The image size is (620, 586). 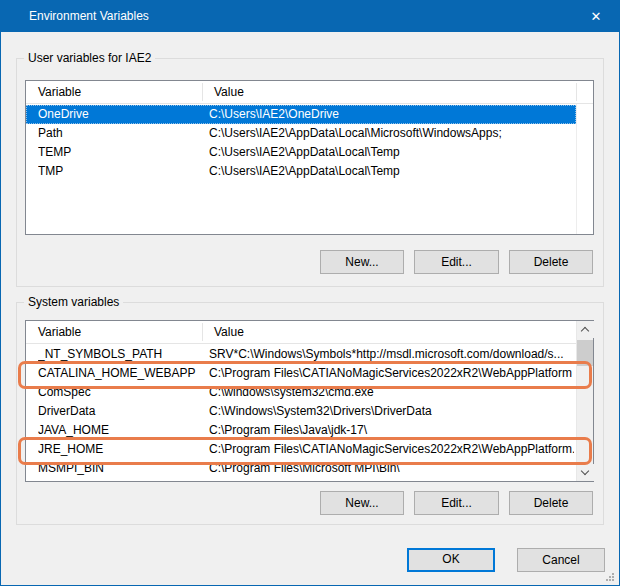 I want to click on scroll-up-button, so click(x=586, y=330).